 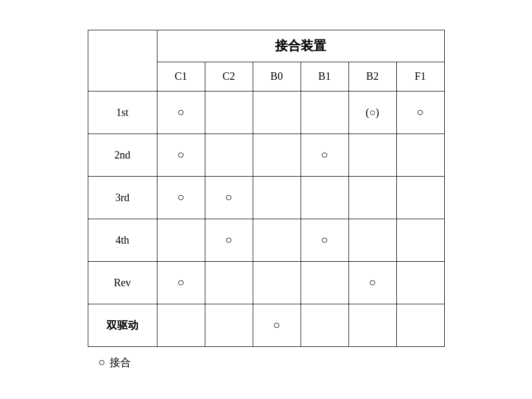 What do you see at coordinates (277, 325) in the screenshot?
I see `cell-5-2: ○` at bounding box center [277, 325].